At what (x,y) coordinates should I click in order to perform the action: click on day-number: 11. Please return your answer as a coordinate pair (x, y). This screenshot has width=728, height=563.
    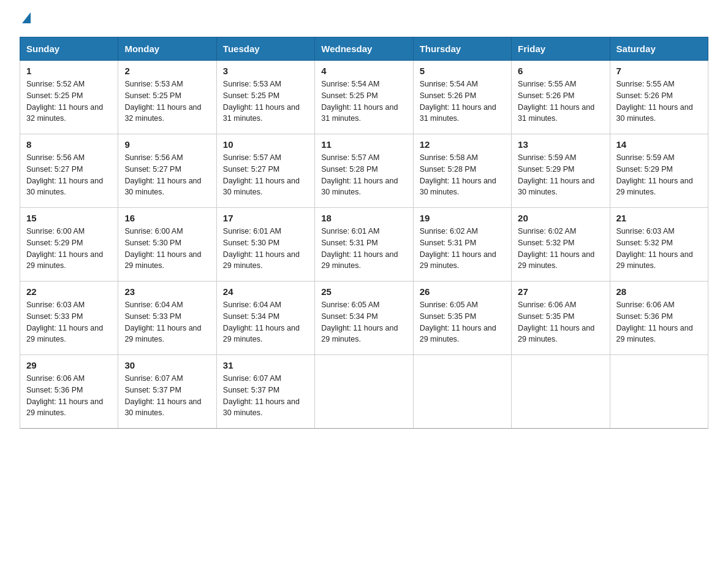
    Looking at the image, I should click on (364, 145).